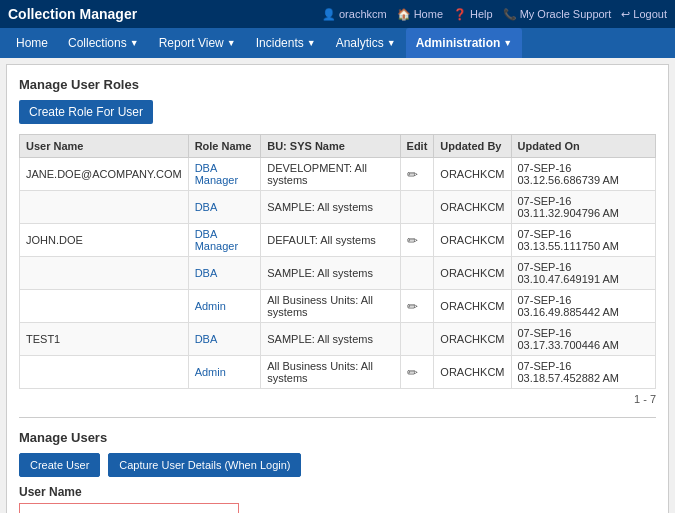 The height and width of the screenshot is (513, 675). What do you see at coordinates (224, 146) in the screenshot?
I see `col-rolename: Role Name` at bounding box center [224, 146].